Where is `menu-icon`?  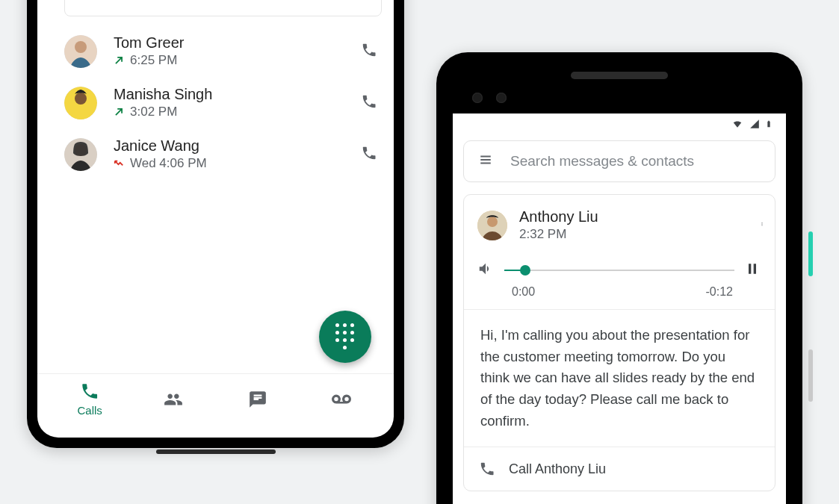
menu-icon is located at coordinates (486, 161).